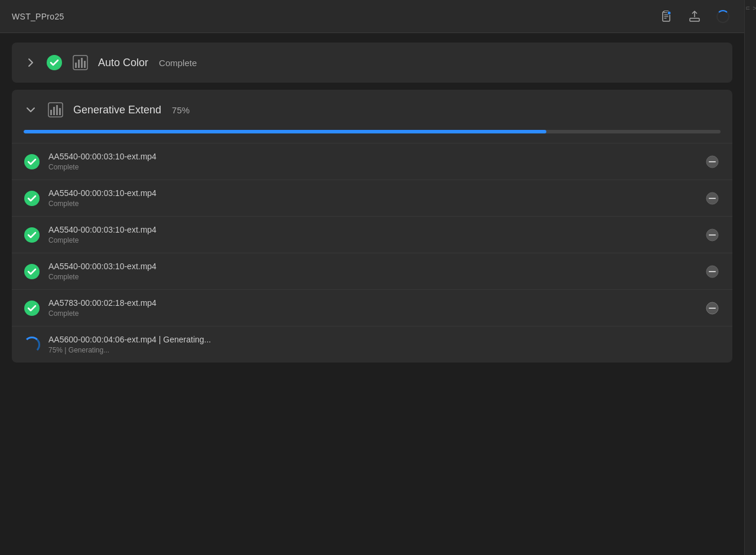  What do you see at coordinates (123, 63) in the screenshot?
I see `auto-color-title: Auto Color` at bounding box center [123, 63].